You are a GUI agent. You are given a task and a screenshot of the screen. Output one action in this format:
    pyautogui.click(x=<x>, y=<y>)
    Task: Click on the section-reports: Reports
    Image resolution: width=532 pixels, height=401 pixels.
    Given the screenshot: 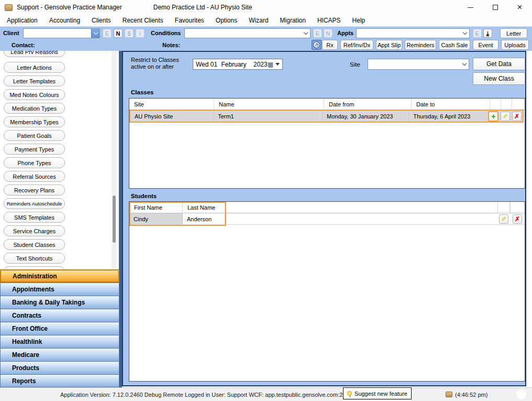 What is the action you would take?
    pyautogui.click(x=60, y=381)
    